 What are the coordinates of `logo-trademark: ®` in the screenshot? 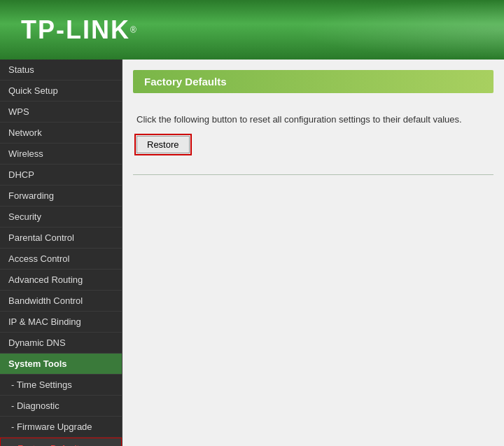 It's located at (133, 30).